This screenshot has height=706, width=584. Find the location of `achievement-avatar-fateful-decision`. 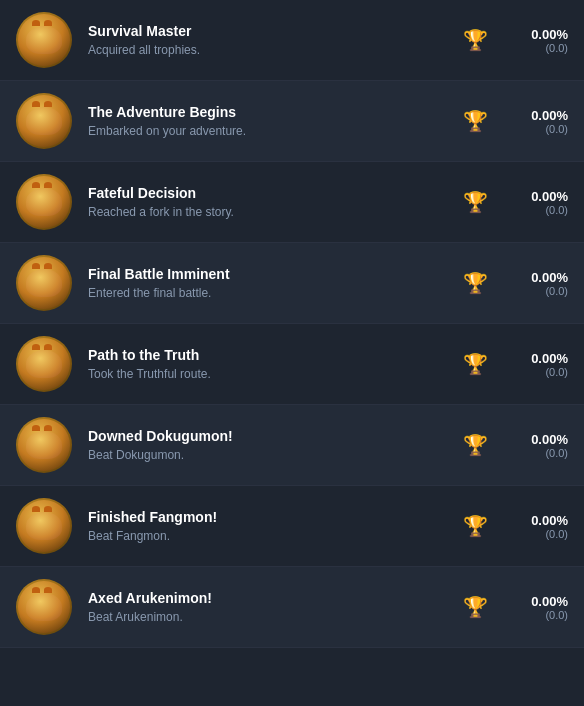

achievement-avatar-fateful-decision is located at coordinates (44, 202).